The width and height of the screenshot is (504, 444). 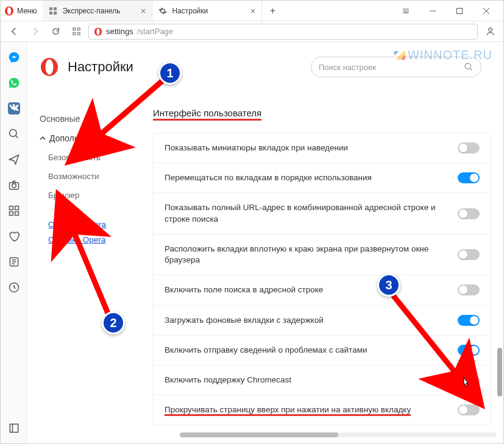 What do you see at coordinates (283, 32) in the screenshot?
I see `address-field: settings/startPage` at bounding box center [283, 32].